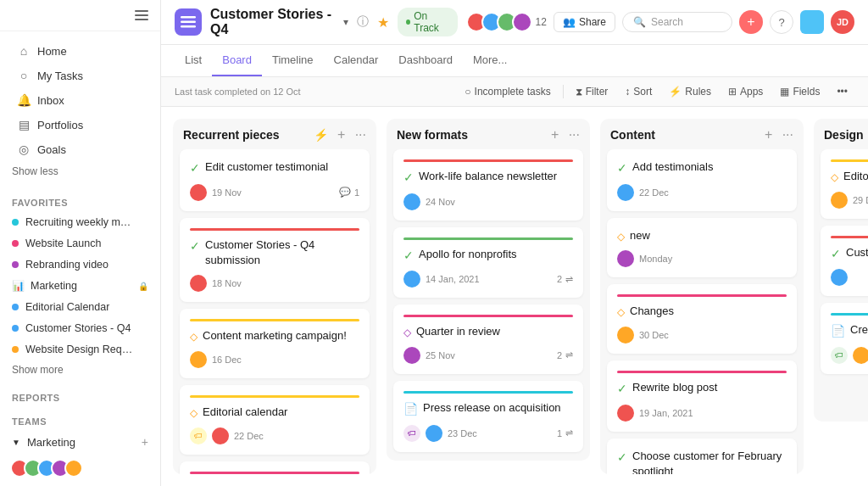 The height and width of the screenshot is (486, 868). Describe the element at coordinates (515, 92) in the screenshot. I see `toolbar: Last task completed on 12 Oct ○ Incomple…` at that location.